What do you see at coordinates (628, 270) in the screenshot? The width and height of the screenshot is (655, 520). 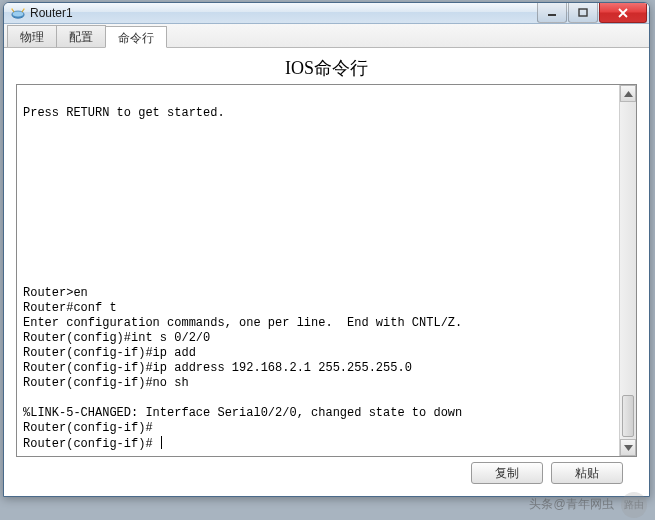 I see `scrollbar` at bounding box center [628, 270].